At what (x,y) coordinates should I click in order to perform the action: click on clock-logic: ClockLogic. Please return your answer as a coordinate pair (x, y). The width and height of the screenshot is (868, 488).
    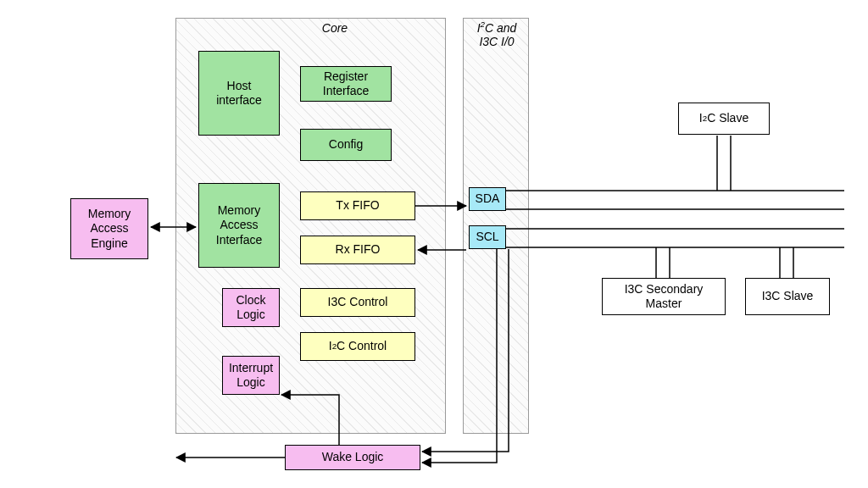
    Looking at the image, I should click on (251, 308).